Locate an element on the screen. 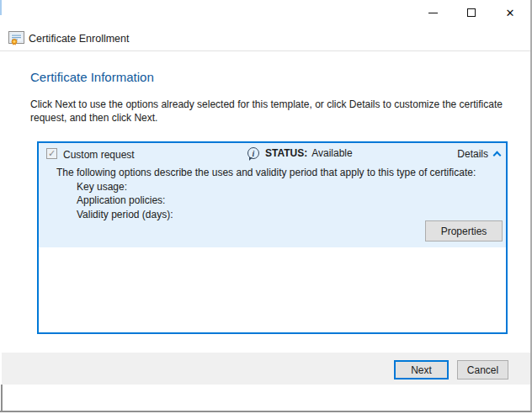  custom-request-checkbox: ✓ is located at coordinates (52, 153).